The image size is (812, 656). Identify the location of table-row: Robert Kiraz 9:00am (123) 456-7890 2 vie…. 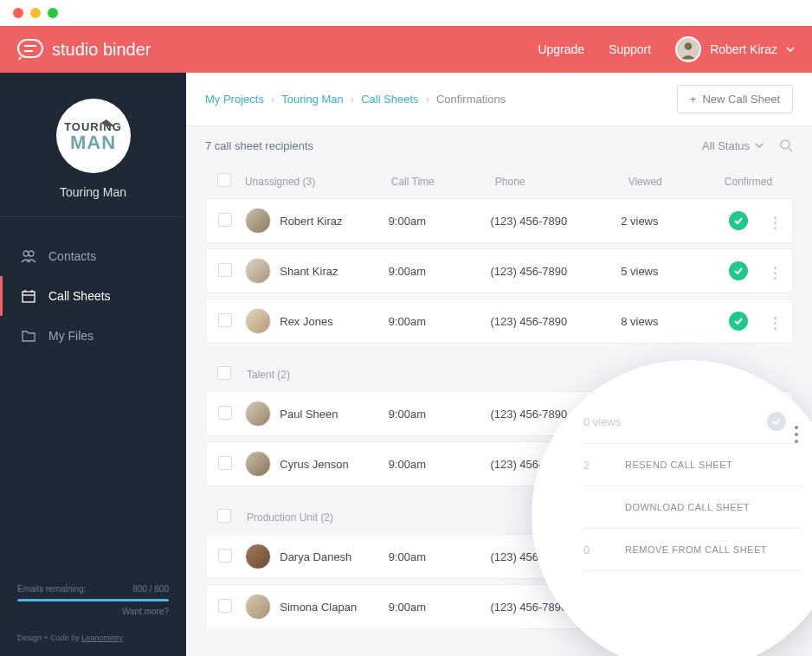
(499, 221).